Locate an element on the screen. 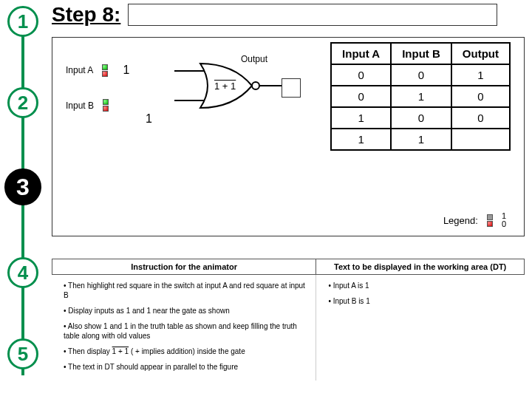  step-title: Step 8: is located at coordinates (86, 15).